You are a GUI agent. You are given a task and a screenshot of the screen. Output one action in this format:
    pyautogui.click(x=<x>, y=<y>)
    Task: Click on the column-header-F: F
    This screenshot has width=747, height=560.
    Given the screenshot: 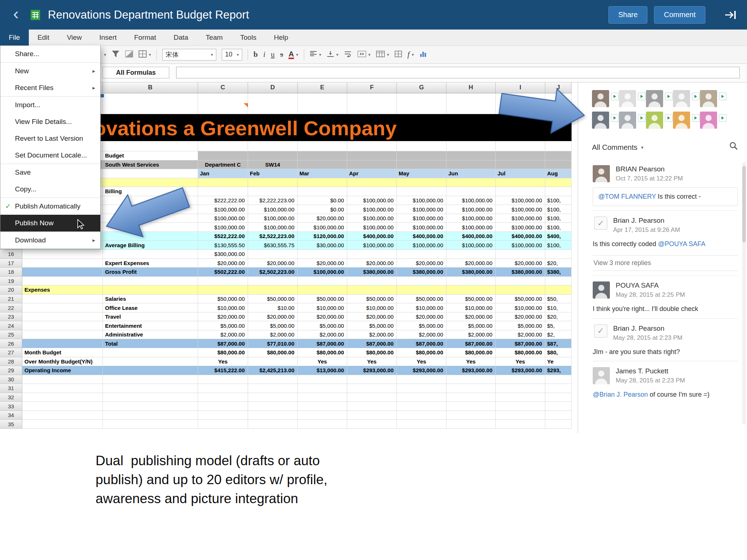 What is the action you would take?
    pyautogui.click(x=372, y=88)
    